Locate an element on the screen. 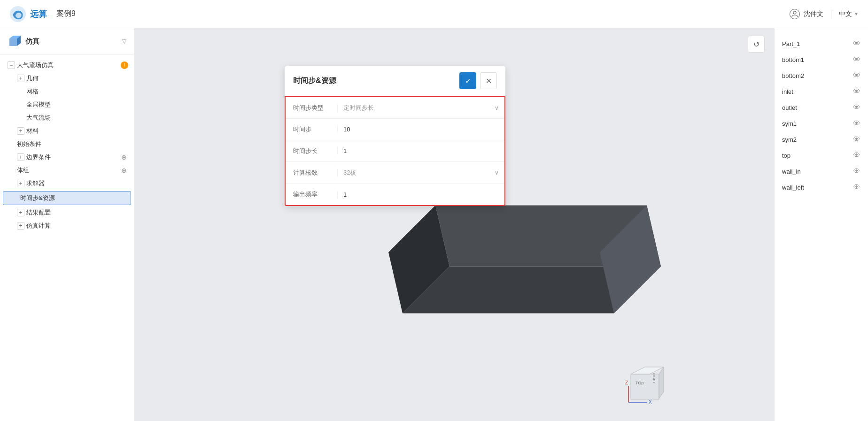 This screenshot has height=421, width=868. eye-icon-top: 👁 is located at coordinates (857, 155).